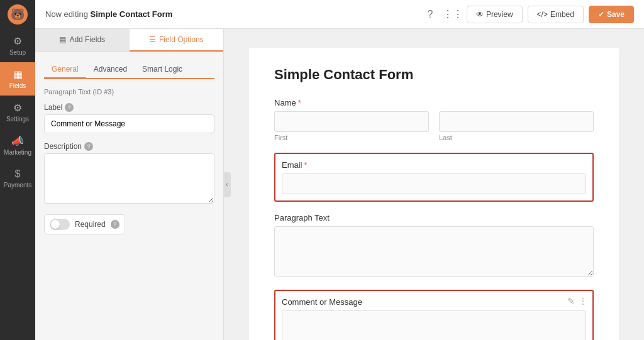 This screenshot has width=644, height=340. I want to click on sidebar-item-payments-label: Payments, so click(18, 185).